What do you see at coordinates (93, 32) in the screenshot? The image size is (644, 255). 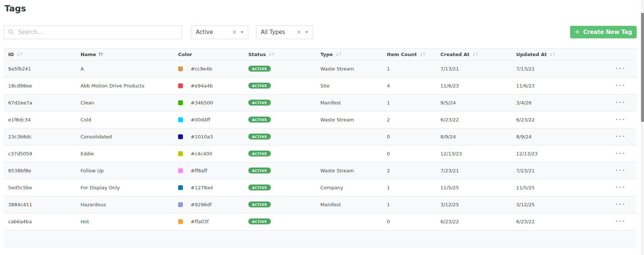 I see `search-box` at bounding box center [93, 32].